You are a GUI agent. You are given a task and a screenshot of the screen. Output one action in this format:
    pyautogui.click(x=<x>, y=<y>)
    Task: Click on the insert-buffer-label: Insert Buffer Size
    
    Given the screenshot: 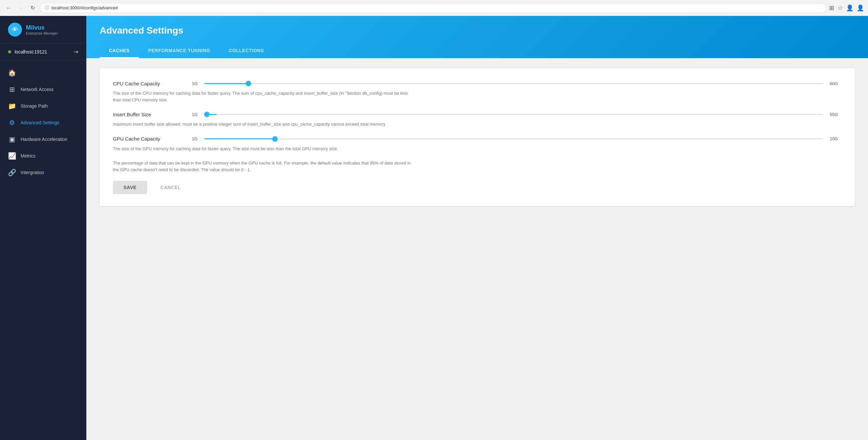 What is the action you would take?
    pyautogui.click(x=146, y=115)
    